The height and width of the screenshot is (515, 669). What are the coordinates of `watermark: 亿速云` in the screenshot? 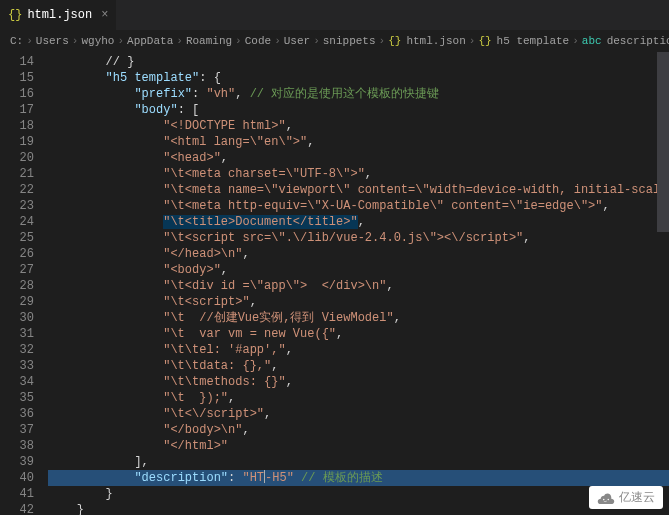 It's located at (626, 498).